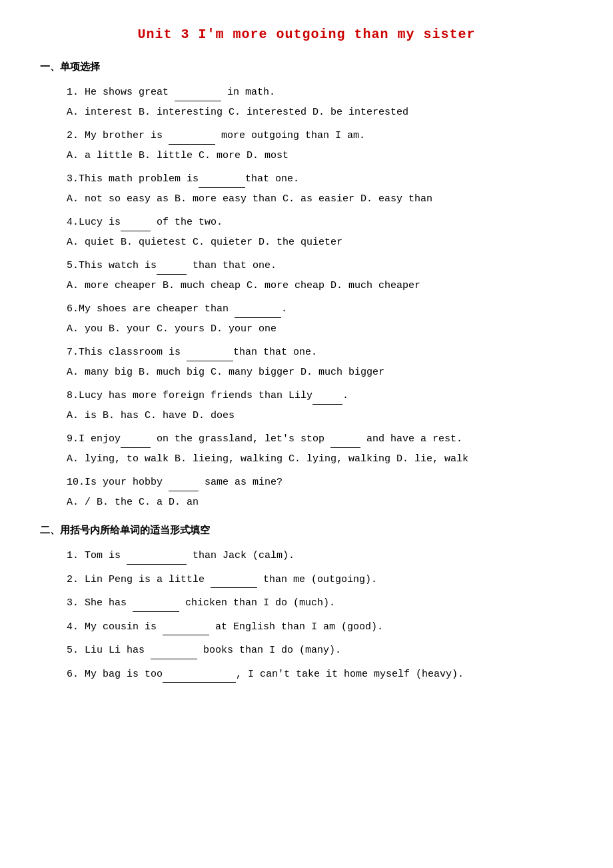 This screenshot has width=613, height=868. What do you see at coordinates (306, 319) in the screenshot?
I see `question-block-6: 6.My shoes are cheaper than . A. you B. …` at bounding box center [306, 319].